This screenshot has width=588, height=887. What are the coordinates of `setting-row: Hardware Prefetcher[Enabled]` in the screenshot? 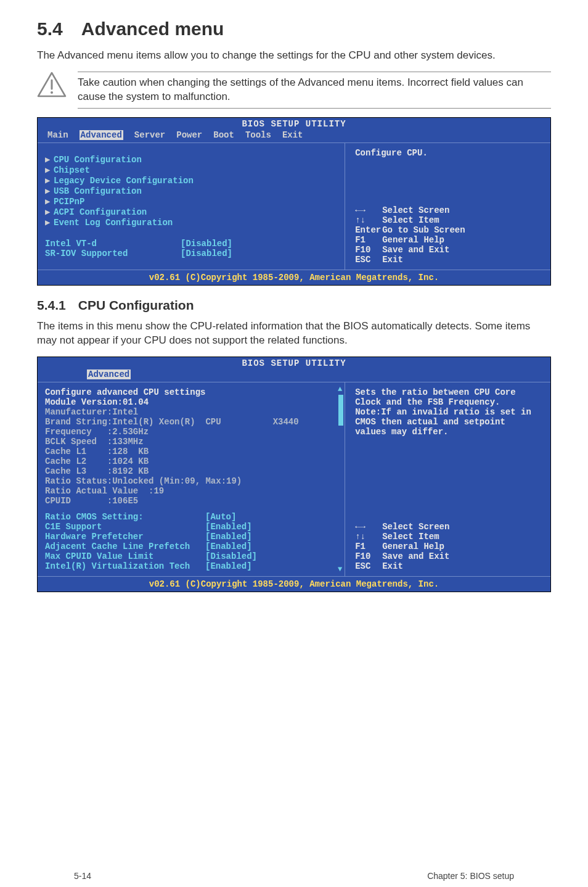 It's located at (191, 537).